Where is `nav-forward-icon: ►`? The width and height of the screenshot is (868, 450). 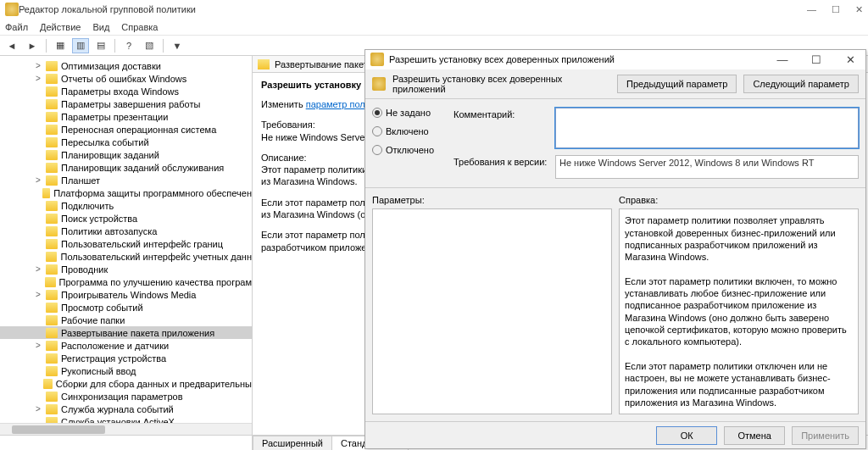 nav-forward-icon: ► is located at coordinates (32, 46).